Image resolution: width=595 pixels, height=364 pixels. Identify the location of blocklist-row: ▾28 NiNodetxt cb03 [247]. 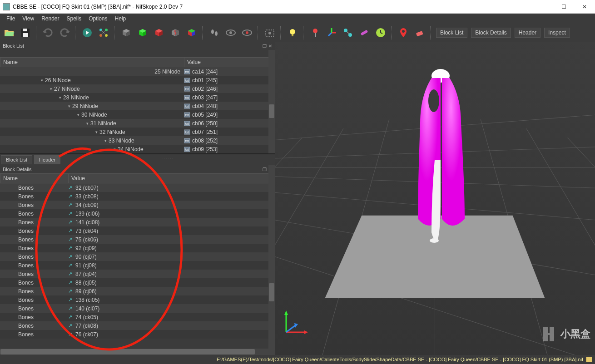
(137, 97).